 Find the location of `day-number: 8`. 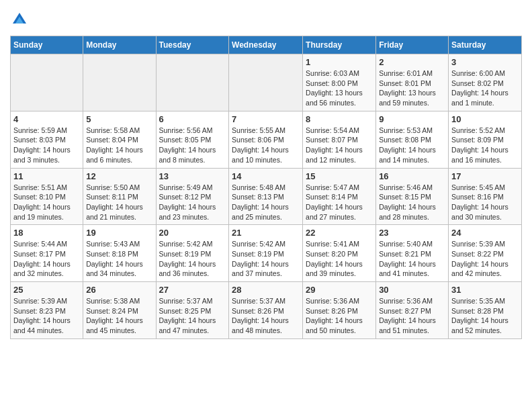

day-number: 8 is located at coordinates (339, 120).